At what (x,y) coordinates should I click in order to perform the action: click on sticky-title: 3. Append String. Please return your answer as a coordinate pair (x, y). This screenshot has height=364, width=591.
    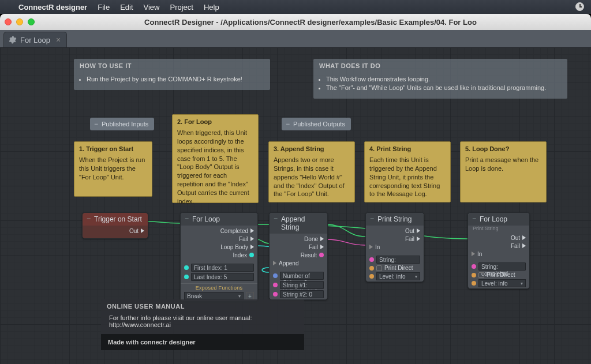
    Looking at the image, I should click on (312, 148).